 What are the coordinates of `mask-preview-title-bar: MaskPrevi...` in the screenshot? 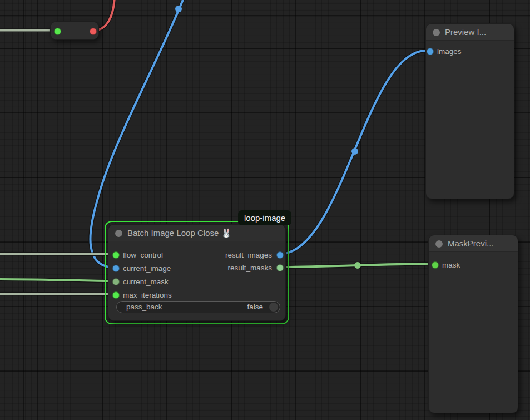 It's located at (473, 244).